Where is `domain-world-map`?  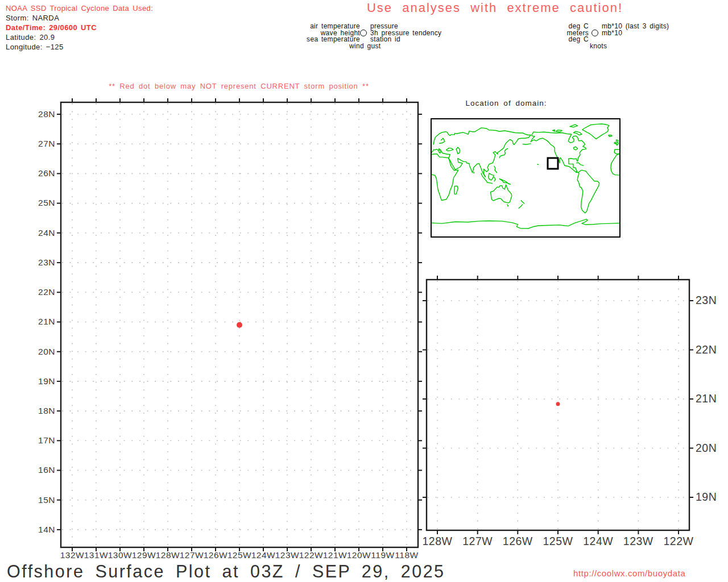 domain-world-map is located at coordinates (526, 178).